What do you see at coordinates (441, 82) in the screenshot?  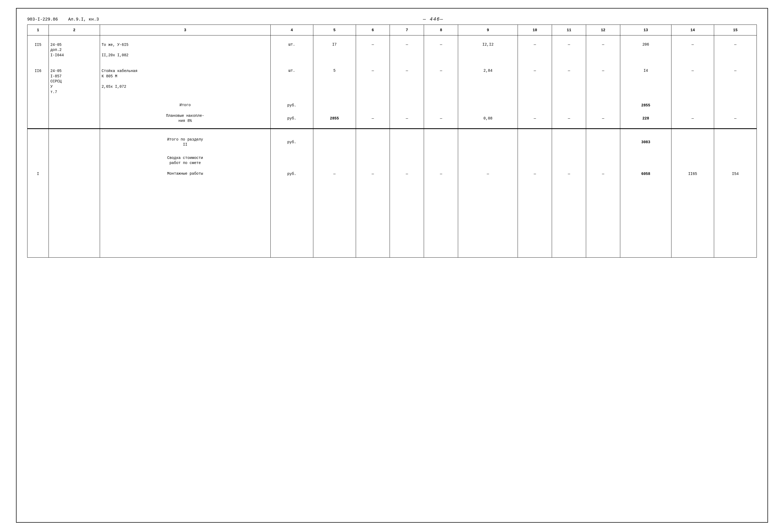 I see `row-c8-II6: —` at bounding box center [441, 82].